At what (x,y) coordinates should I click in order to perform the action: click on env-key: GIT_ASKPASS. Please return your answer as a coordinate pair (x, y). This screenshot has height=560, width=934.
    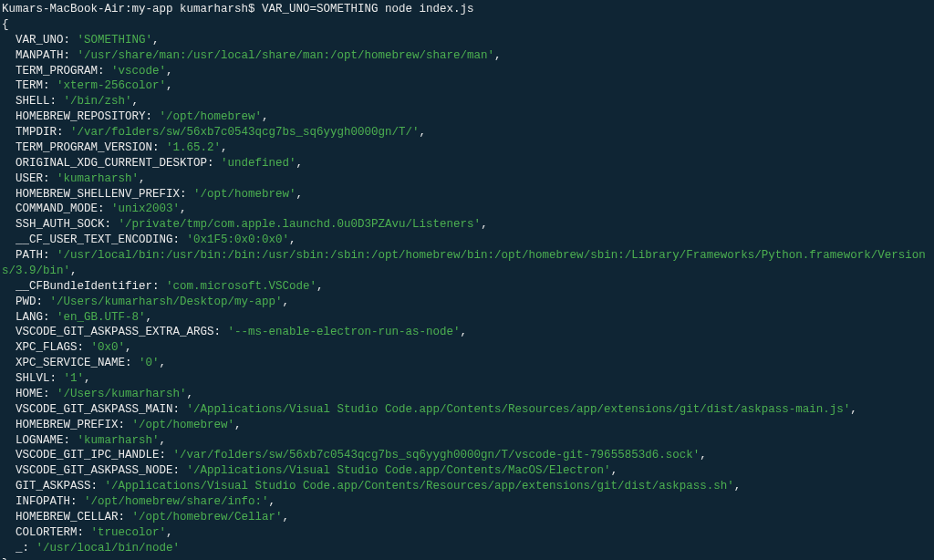
    Looking at the image, I should click on (53, 486).